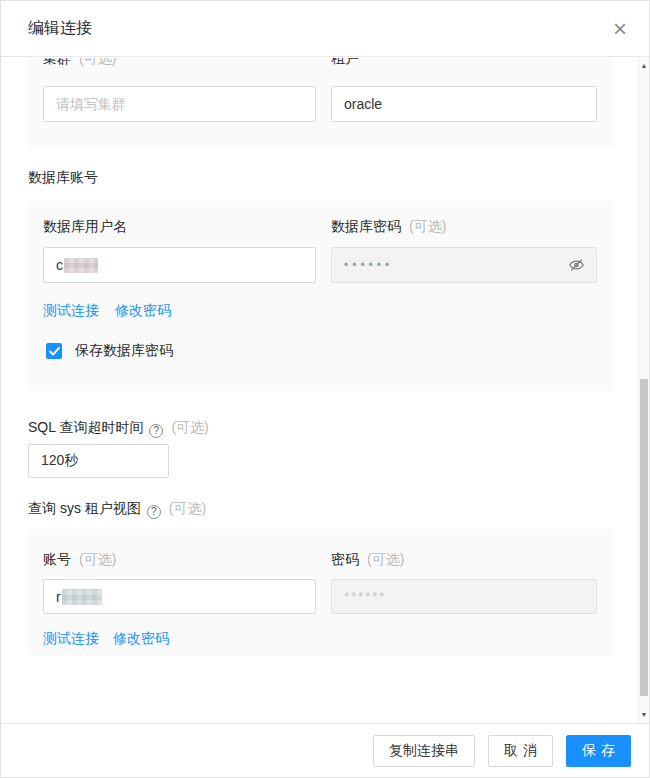  I want to click on tenant-input, so click(464, 104).